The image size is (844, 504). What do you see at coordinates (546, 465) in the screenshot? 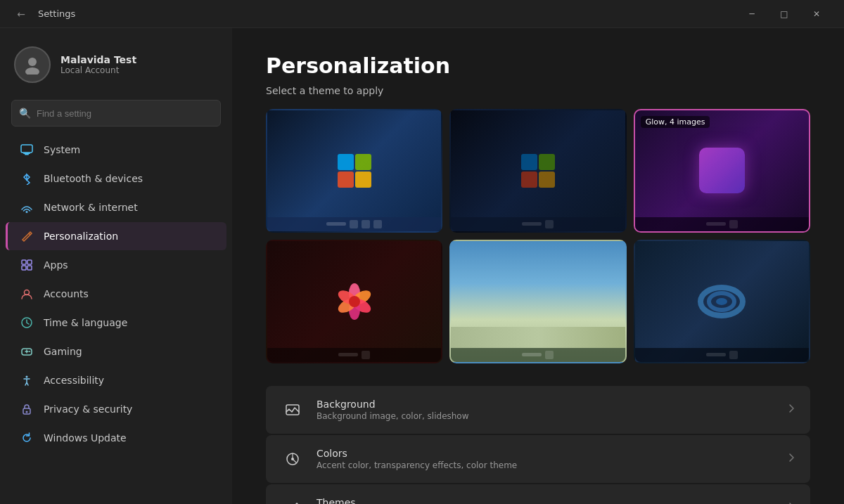
I see `settings-item-sub-colors: Accent color, transparency effects, colo…` at bounding box center [546, 465].